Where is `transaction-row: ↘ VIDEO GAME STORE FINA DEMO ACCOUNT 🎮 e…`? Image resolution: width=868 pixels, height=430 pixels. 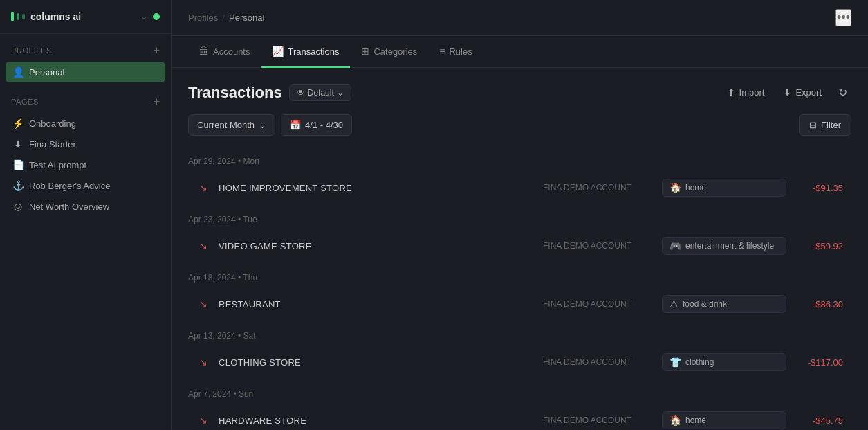 transaction-row: ↘ VIDEO GAME STORE FINA DEMO ACCOUNT 🎮 e… is located at coordinates (520, 246).